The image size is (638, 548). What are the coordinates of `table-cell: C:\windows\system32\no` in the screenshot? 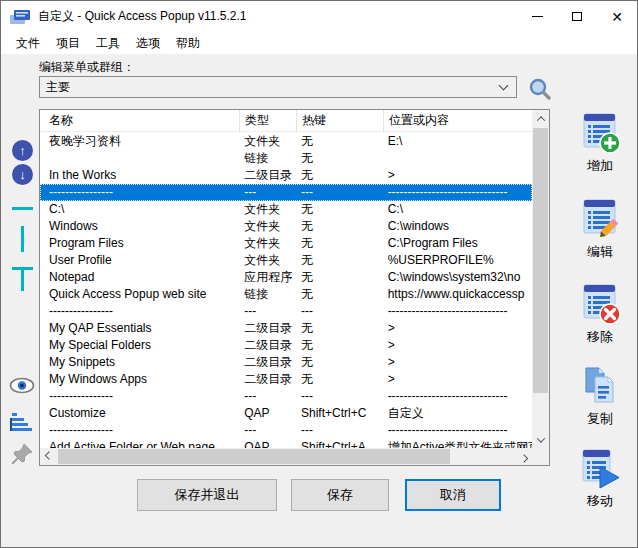 It's located at (458, 278).